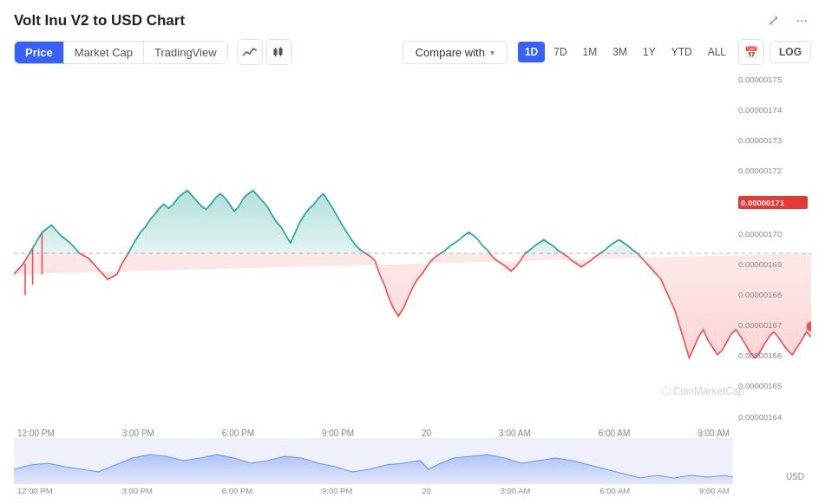  I want to click on time-btn-all: ALL, so click(717, 52).